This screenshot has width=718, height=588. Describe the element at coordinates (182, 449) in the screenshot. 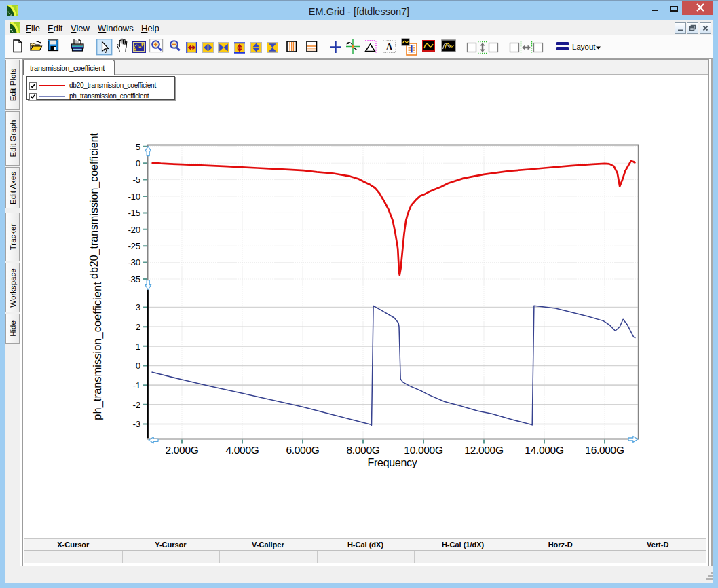

I see `svg-text: 2.000G` at that location.